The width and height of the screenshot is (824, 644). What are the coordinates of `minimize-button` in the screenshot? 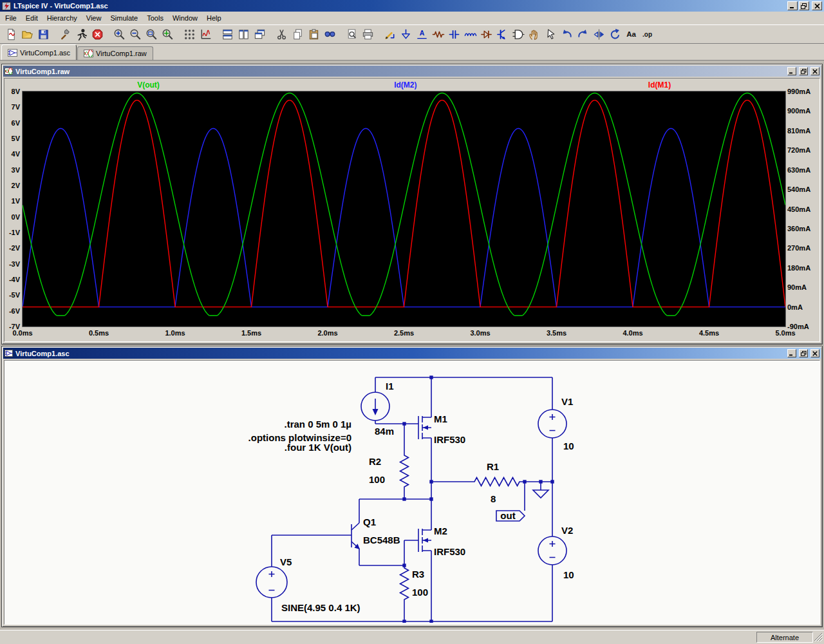 It's located at (792, 6).